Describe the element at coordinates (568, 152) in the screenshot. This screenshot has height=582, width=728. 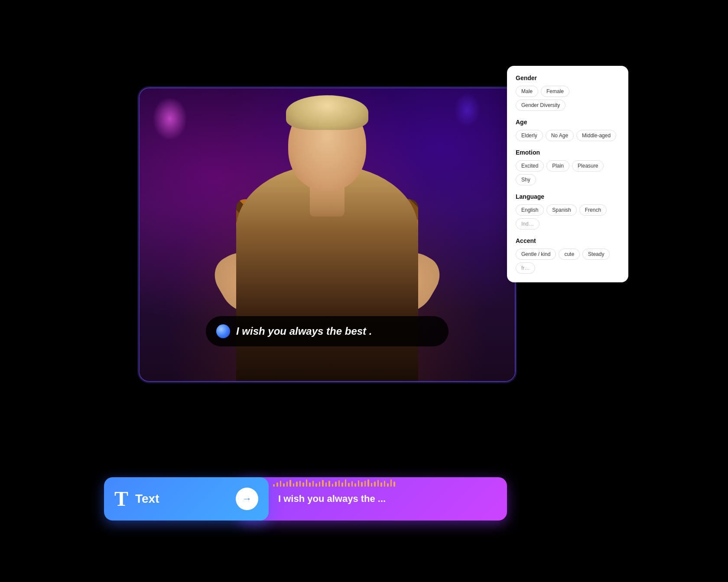
I see `filter-emotion-title: Emotion` at that location.